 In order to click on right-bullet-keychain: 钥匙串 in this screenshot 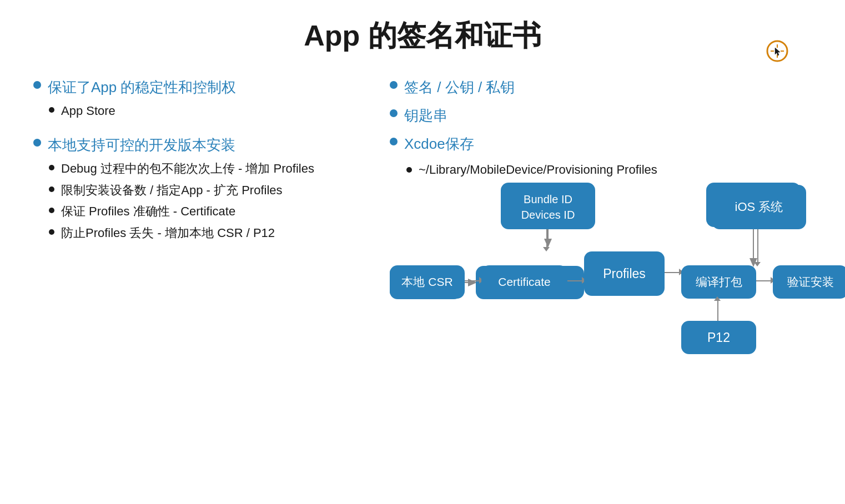, I will do `click(601, 115)`.